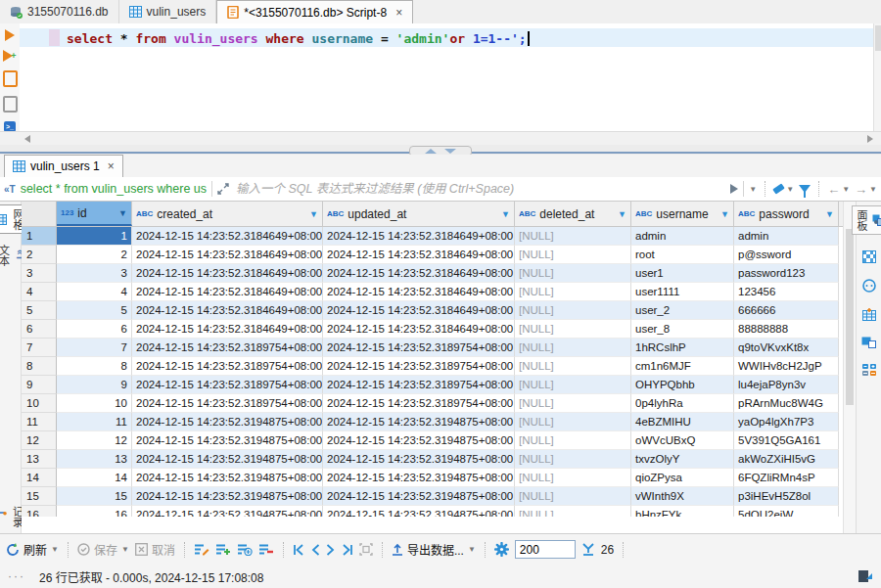 This screenshot has width=881, height=588. Describe the element at coordinates (683, 213) in the screenshot. I see `column-header-username: ABCusername▼` at that location.